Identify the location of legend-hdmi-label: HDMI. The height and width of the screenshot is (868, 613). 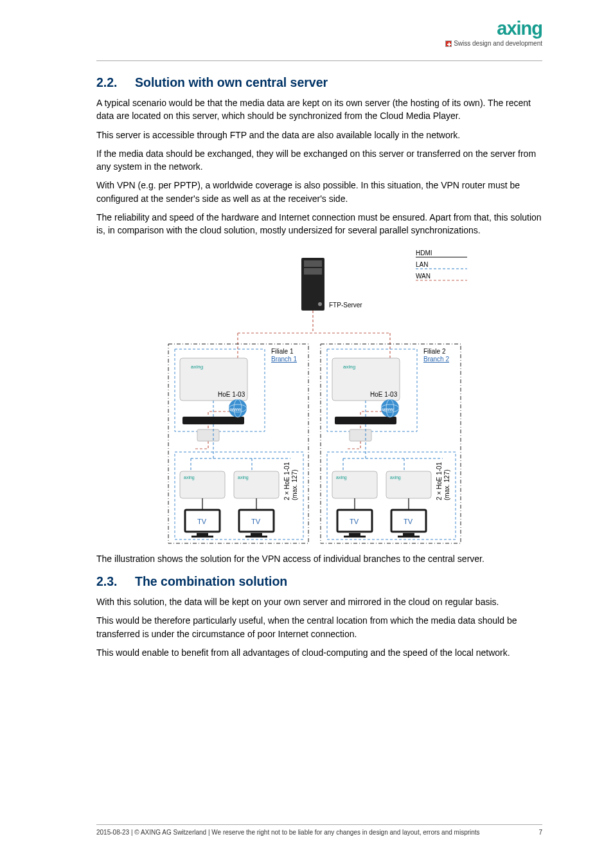
(424, 253).